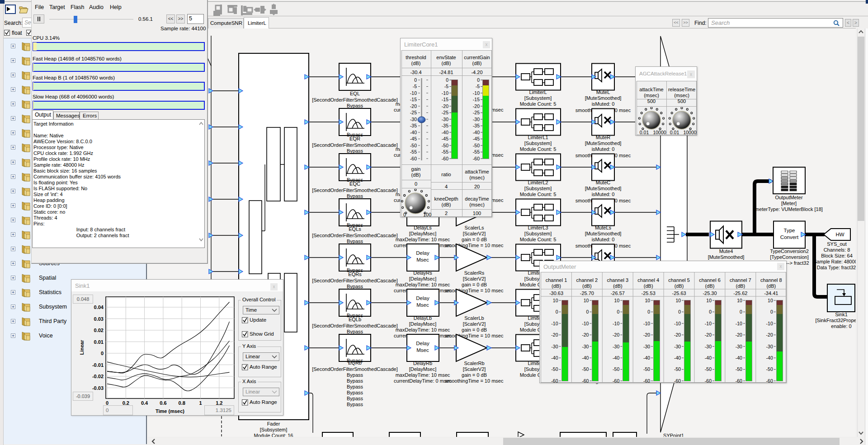 The height and width of the screenshot is (445, 868). I want to click on svg-text: EQRb, so click(355, 363).